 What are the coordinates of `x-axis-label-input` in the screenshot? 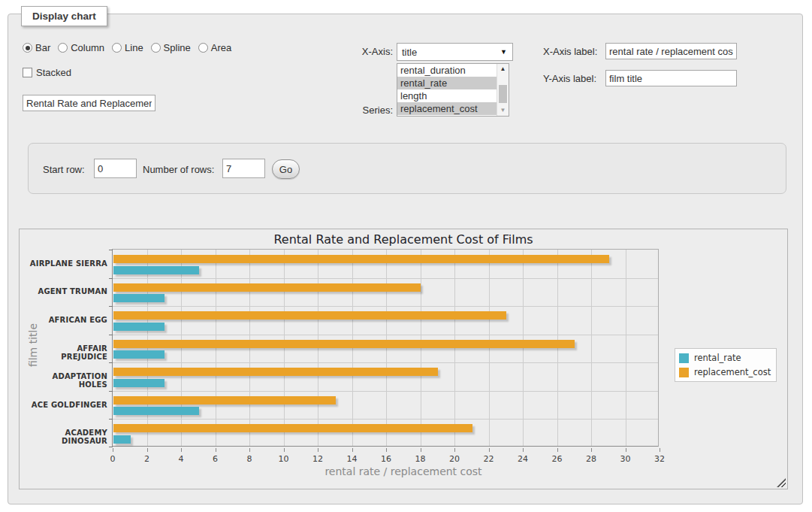 It's located at (672, 51).